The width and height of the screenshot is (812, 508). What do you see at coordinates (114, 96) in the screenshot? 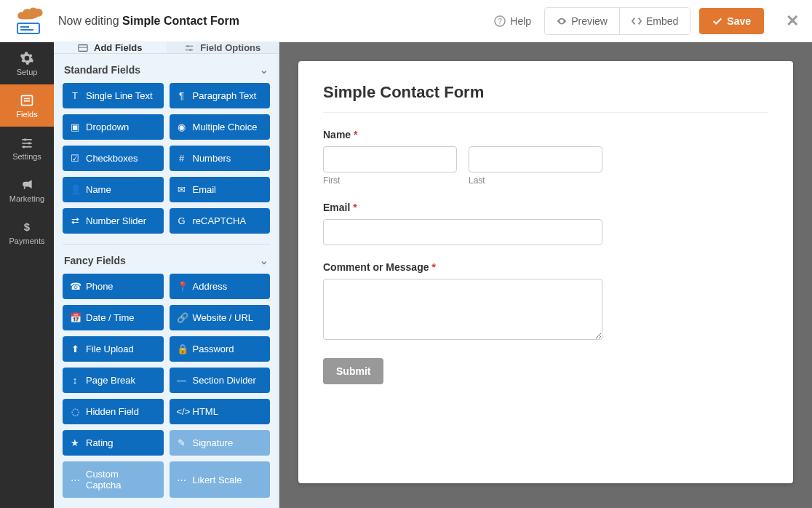
I see `field-standard-single-line-text: TSingle Line Text` at bounding box center [114, 96].